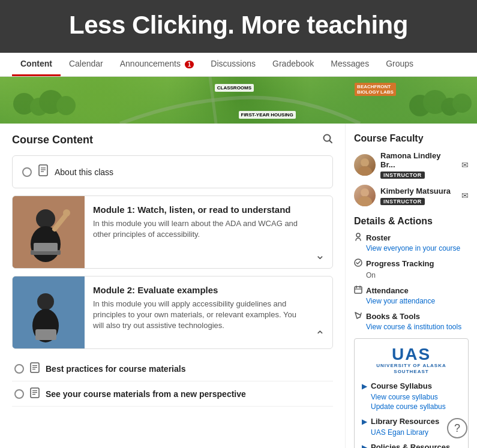 The height and width of the screenshot is (448, 477). What do you see at coordinates (173, 172) in the screenshot?
I see `about-item: About this class` at bounding box center [173, 172].